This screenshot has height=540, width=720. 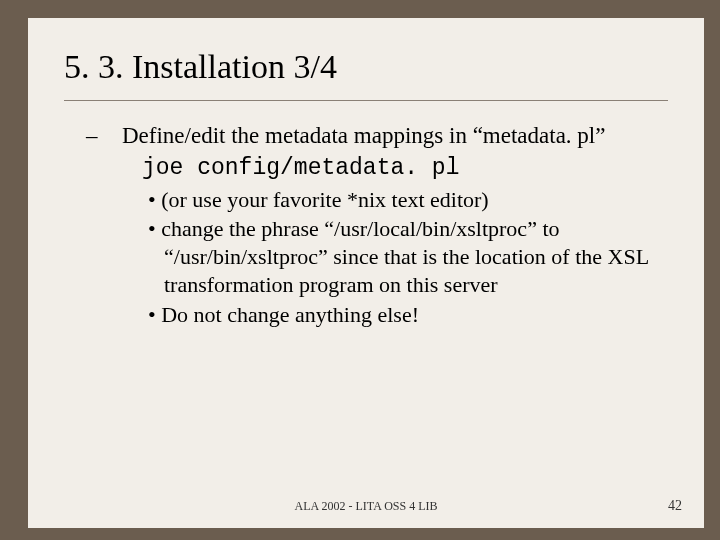 I want to click on slide-title: 5. 3. Installation 3/4, so click(x=366, y=67).